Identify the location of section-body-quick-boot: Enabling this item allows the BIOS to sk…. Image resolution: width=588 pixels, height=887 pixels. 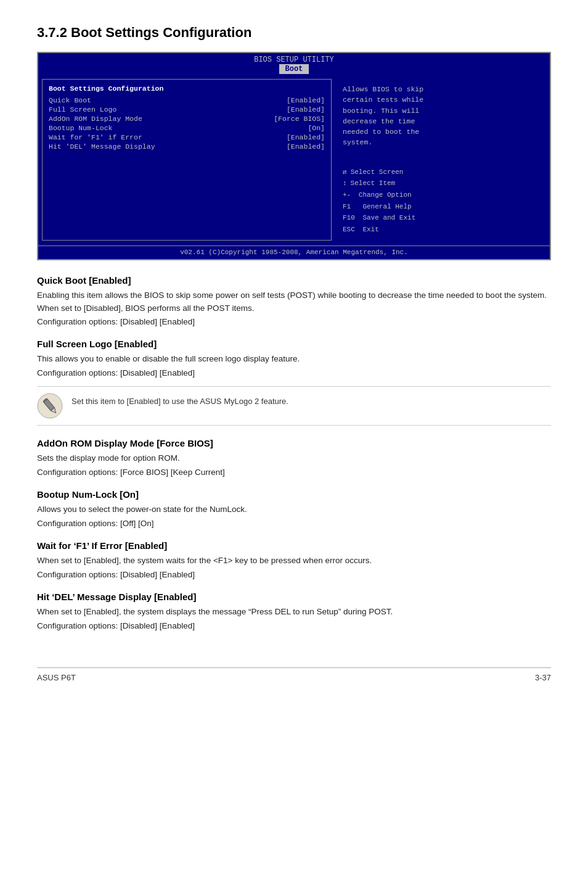
(294, 302).